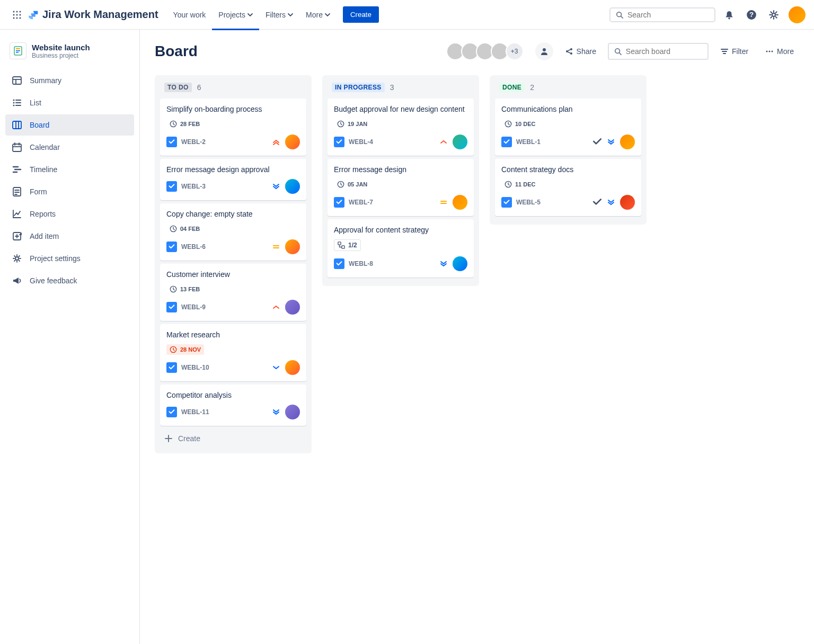  Describe the element at coordinates (568, 169) in the screenshot. I see `card-title: Content strategy docs` at that location.